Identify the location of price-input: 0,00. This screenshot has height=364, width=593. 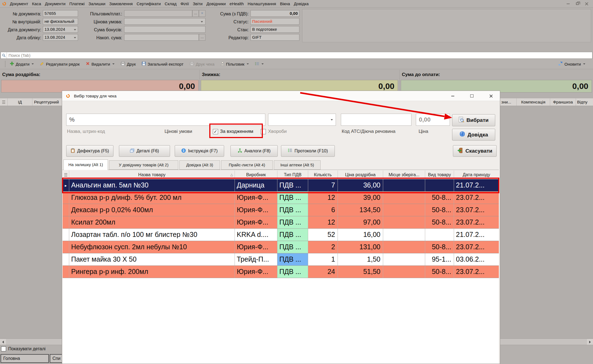
(433, 120).